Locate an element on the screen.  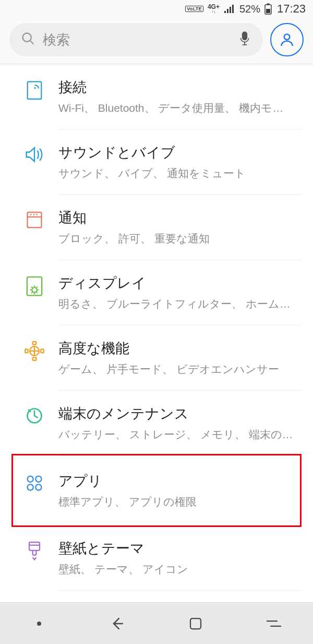
wallpaper-icon is located at coordinates (34, 552).